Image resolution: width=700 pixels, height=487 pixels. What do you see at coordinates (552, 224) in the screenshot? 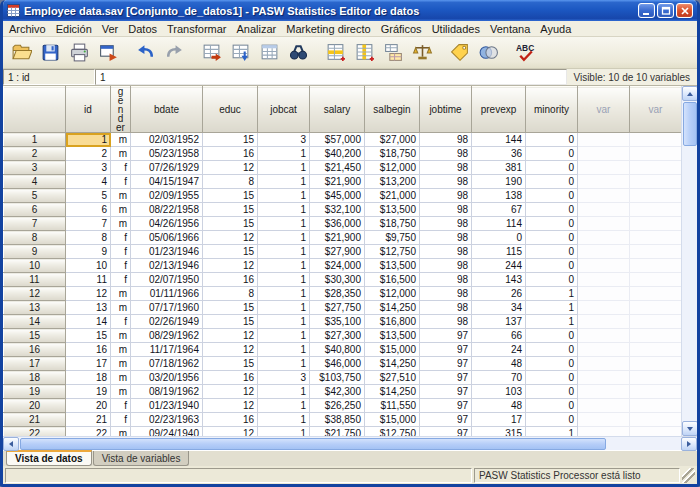
I see `cell-minority-row7: 0` at bounding box center [552, 224].